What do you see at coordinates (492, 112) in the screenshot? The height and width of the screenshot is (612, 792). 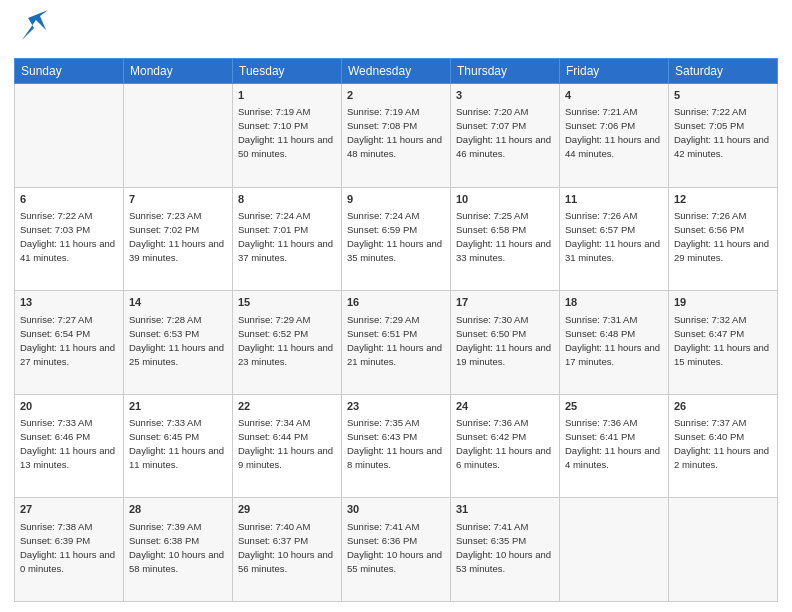 I see `sunrise-info: Sunrise: 7:20 AM` at bounding box center [492, 112].